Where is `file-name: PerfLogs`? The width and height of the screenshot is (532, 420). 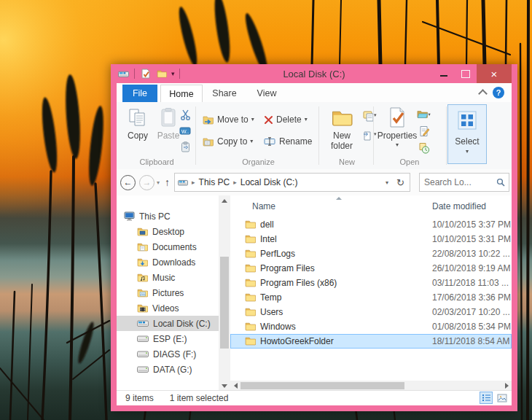 file-name: PerfLogs is located at coordinates (278, 254).